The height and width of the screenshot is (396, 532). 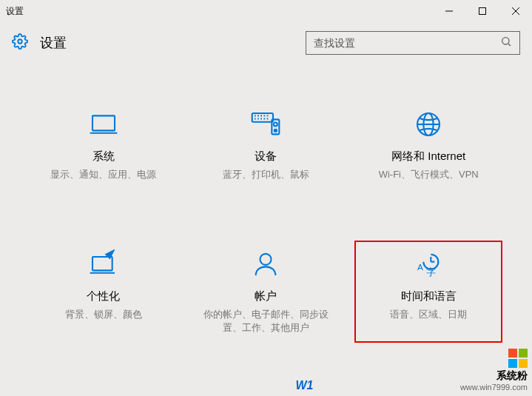 I want to click on watermark-url: www.win7999.com, so click(x=494, y=387).